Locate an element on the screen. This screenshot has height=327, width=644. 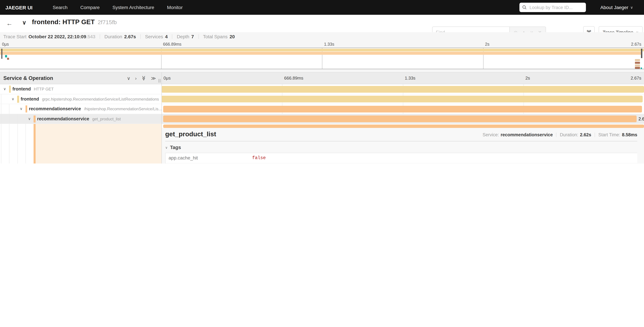
timeline-tick-labels: 0μs666.89ms1.33s2s2.67s is located at coordinates (403, 78).